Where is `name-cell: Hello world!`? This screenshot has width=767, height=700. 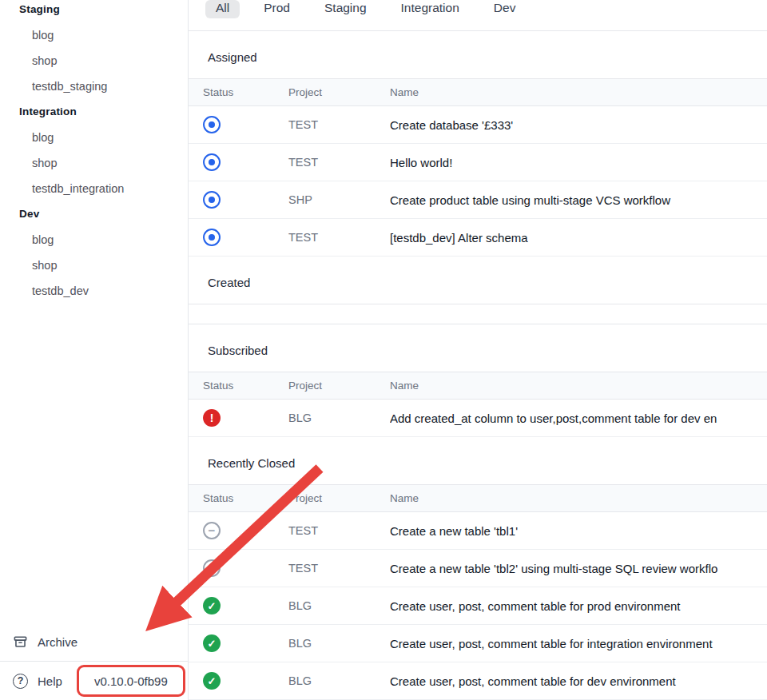
name-cell: Hello world! is located at coordinates (578, 163).